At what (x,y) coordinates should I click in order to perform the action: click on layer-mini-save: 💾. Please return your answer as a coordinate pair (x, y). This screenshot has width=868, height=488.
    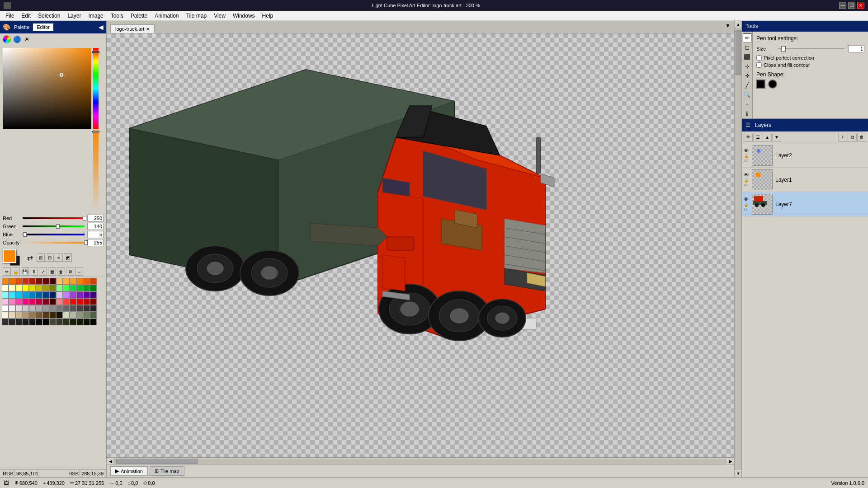
    Looking at the image, I should click on (25, 272).